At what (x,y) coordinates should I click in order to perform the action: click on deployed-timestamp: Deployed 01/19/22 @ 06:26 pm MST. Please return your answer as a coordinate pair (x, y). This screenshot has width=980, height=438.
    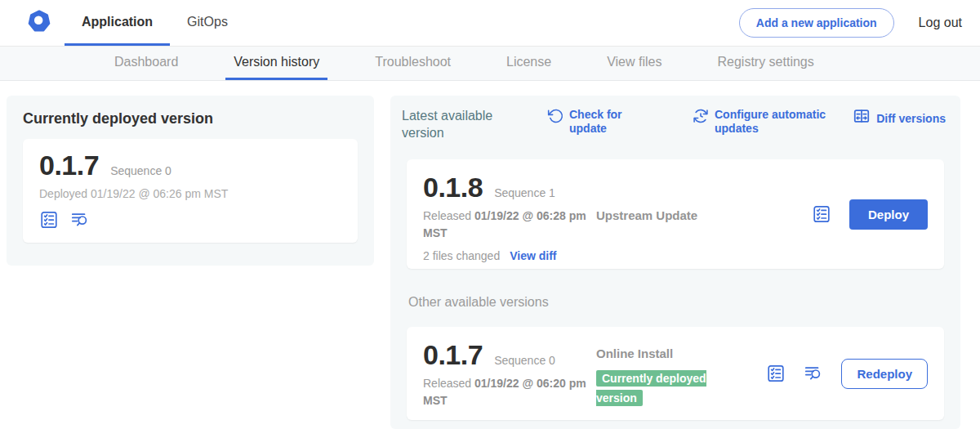
    Looking at the image, I should click on (190, 194).